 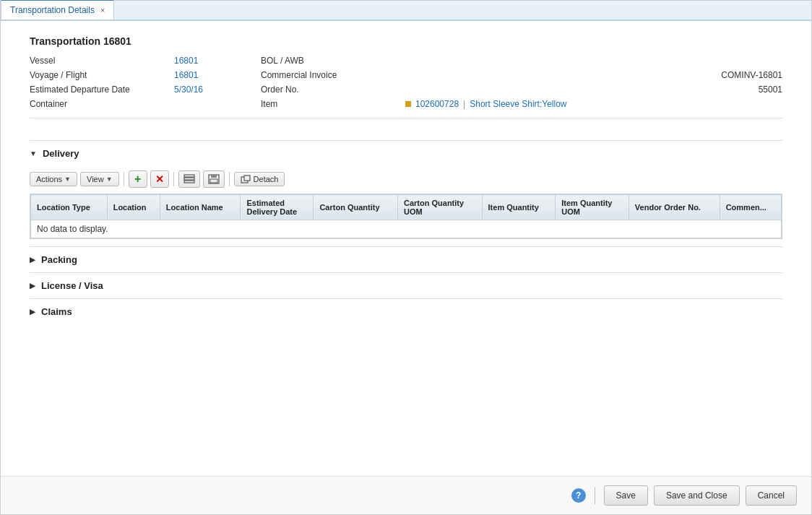 What do you see at coordinates (246, 179) in the screenshot?
I see `detach-icon` at bounding box center [246, 179].